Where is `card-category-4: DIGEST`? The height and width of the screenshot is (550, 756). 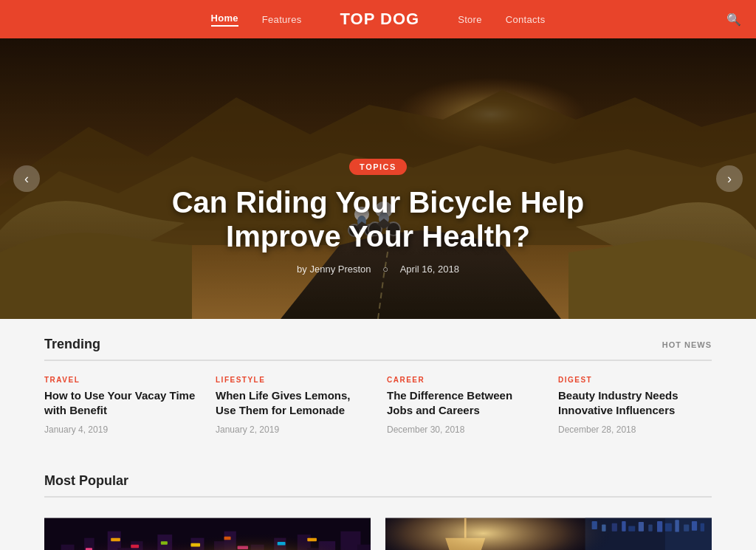 card-category-4: DIGEST is located at coordinates (635, 379).